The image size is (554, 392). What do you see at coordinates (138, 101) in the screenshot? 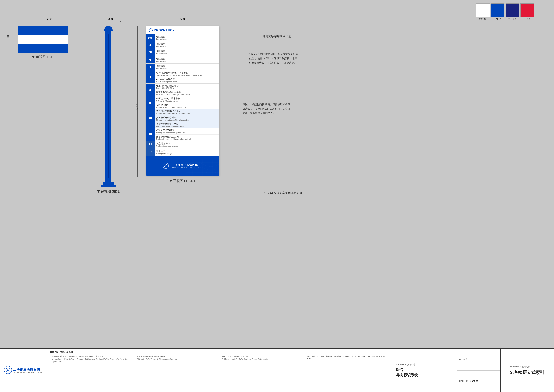
I see `dim-1485-line` at bounding box center [138, 101].